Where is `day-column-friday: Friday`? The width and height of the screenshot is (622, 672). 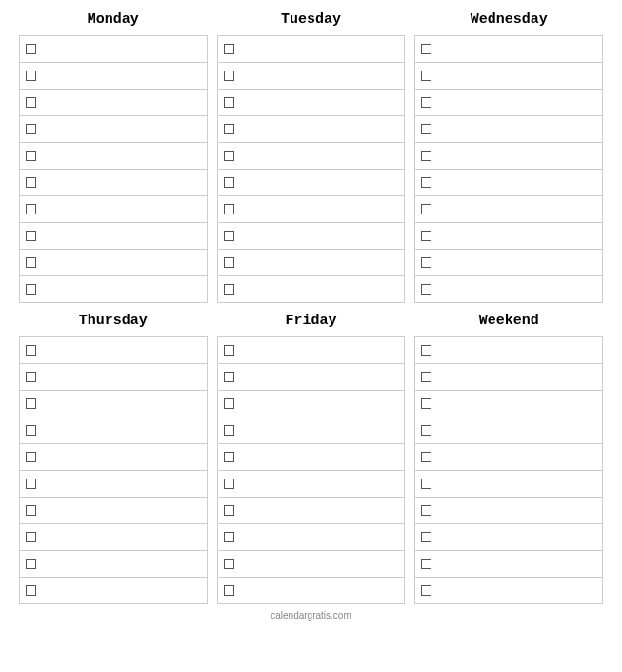 day-column-friday: Friday is located at coordinates (311, 454).